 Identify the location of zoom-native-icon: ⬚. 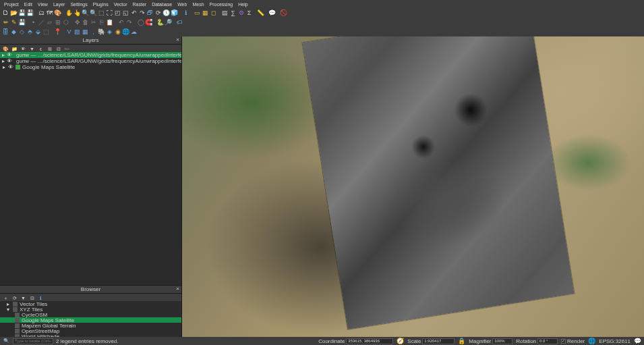
(101, 14).